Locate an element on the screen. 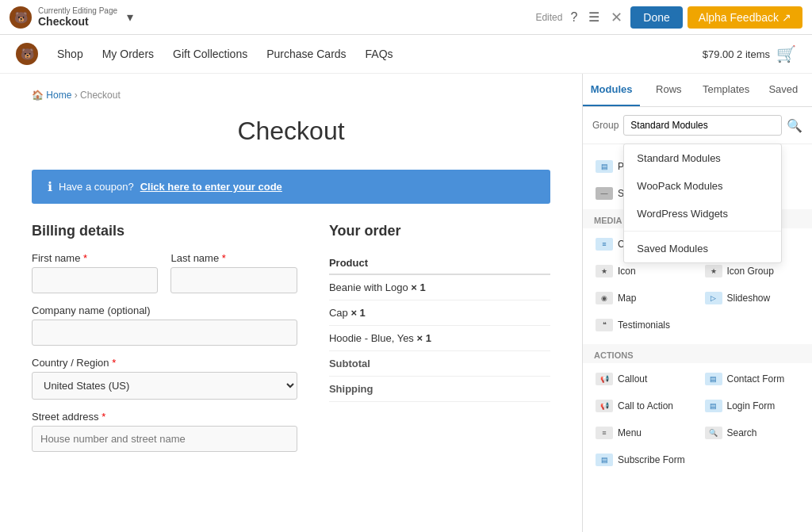 Image resolution: width=812 pixels, height=532 pixels. product-header: Product is located at coordinates (439, 263).